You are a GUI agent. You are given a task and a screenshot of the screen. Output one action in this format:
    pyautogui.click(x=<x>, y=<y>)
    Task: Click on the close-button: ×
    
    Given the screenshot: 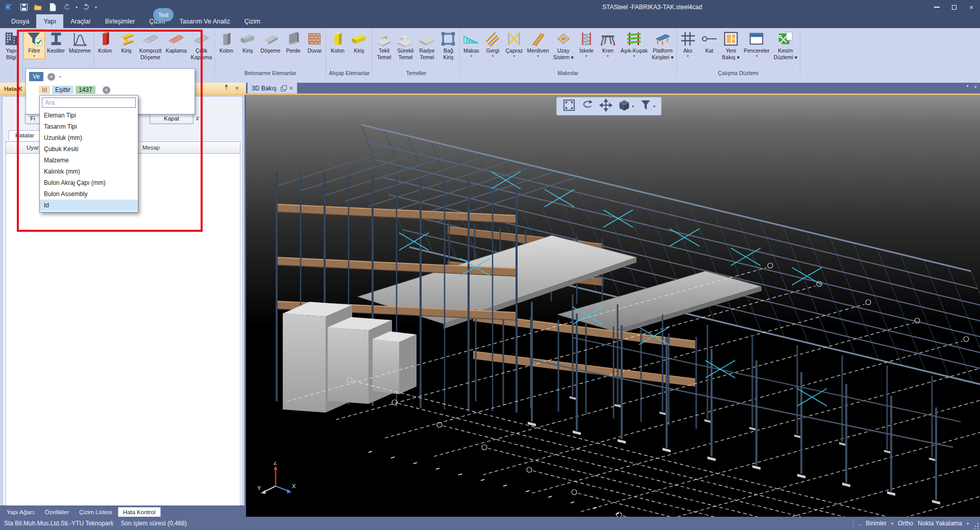 What is the action you would take?
    pyautogui.click(x=971, y=7)
    